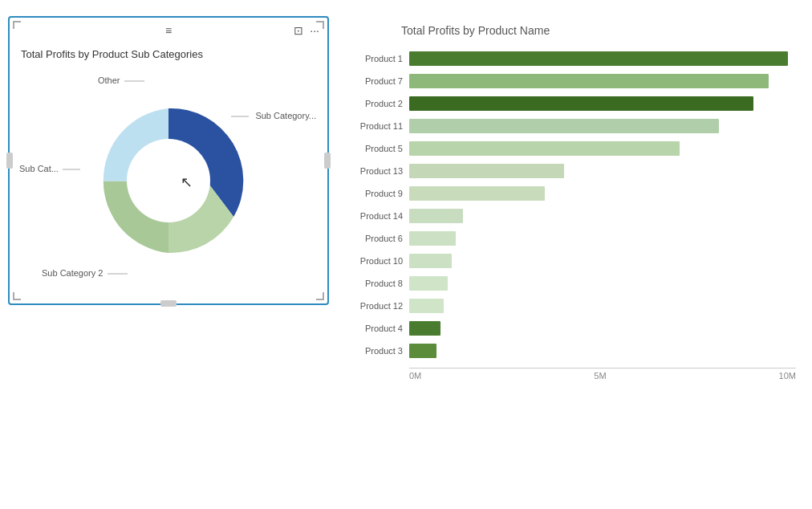  What do you see at coordinates (124, 81) in the screenshot?
I see `label-other: Other` at bounding box center [124, 81].